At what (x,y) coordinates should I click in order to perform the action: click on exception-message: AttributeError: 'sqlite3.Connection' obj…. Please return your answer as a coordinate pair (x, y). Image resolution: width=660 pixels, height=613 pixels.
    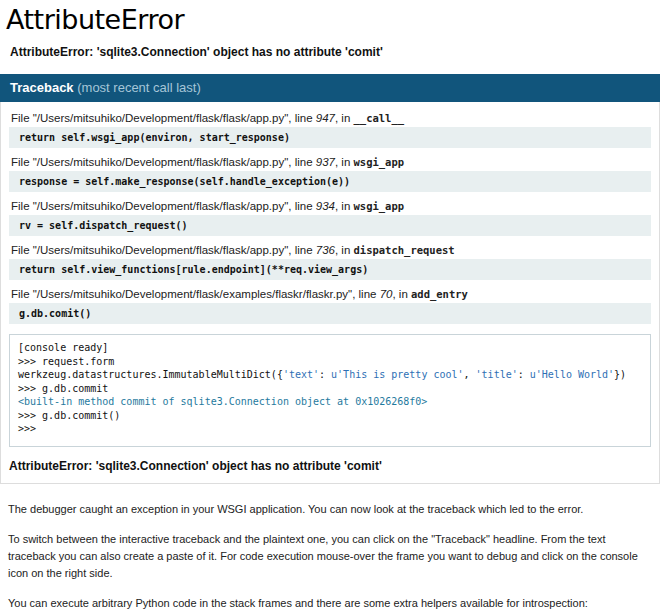
    Looking at the image, I should click on (335, 52).